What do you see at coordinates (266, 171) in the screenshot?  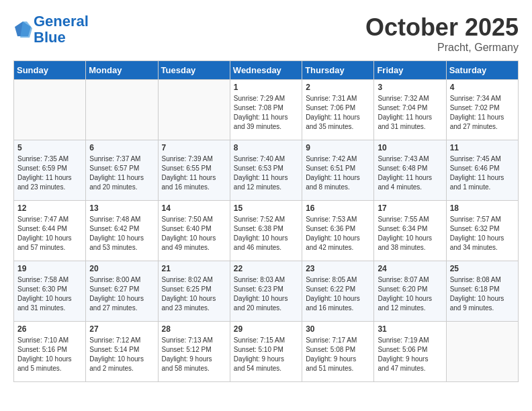 I see `calendar-week-row: 5Sunrise: 7:35 AM Sunset: 6:59 PM Daylig…` at bounding box center [266, 171].